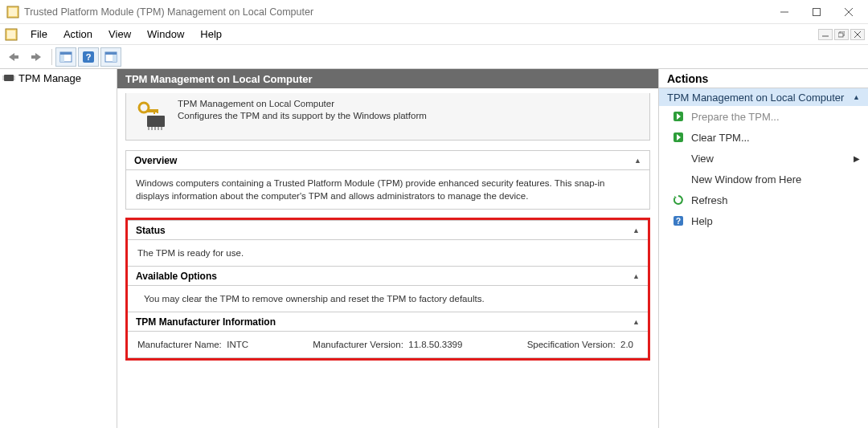 The height and width of the screenshot is (428, 868). What do you see at coordinates (88, 57) in the screenshot?
I see `help-toolbar-button: ?` at bounding box center [88, 57].